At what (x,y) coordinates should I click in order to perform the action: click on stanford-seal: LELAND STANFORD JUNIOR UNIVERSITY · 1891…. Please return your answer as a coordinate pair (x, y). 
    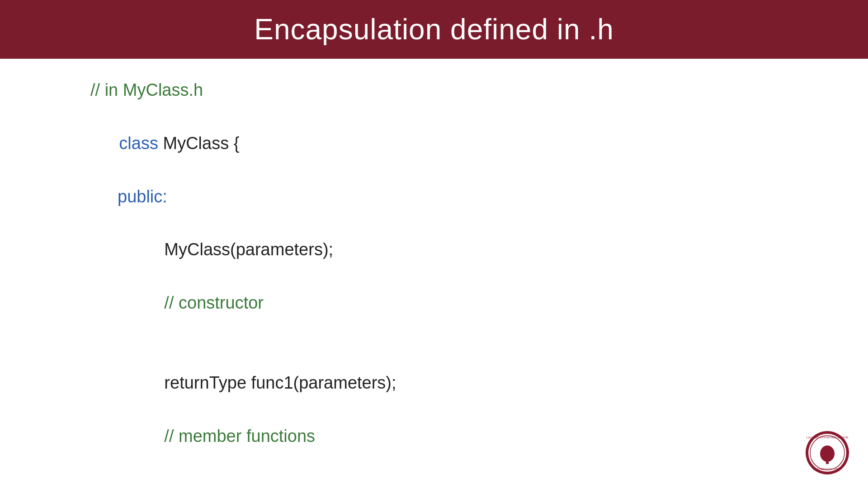
    Looking at the image, I should click on (827, 453).